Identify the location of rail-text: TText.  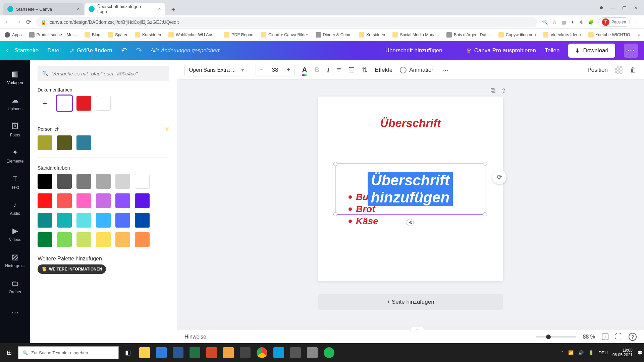
(15, 182).